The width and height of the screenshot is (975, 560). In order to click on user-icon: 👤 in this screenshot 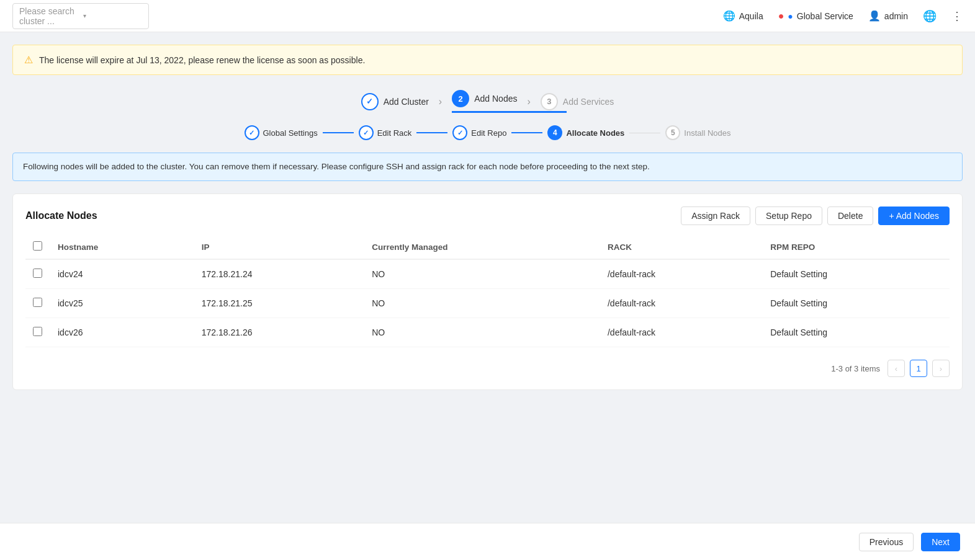, I will do `click(874, 16)`.